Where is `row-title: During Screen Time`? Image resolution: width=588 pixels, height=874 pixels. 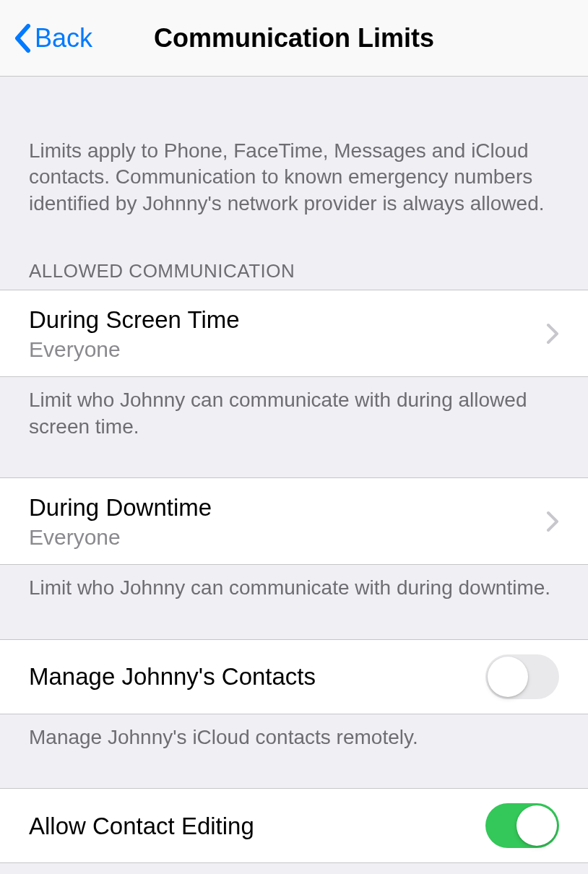 row-title: During Screen Time is located at coordinates (284, 319).